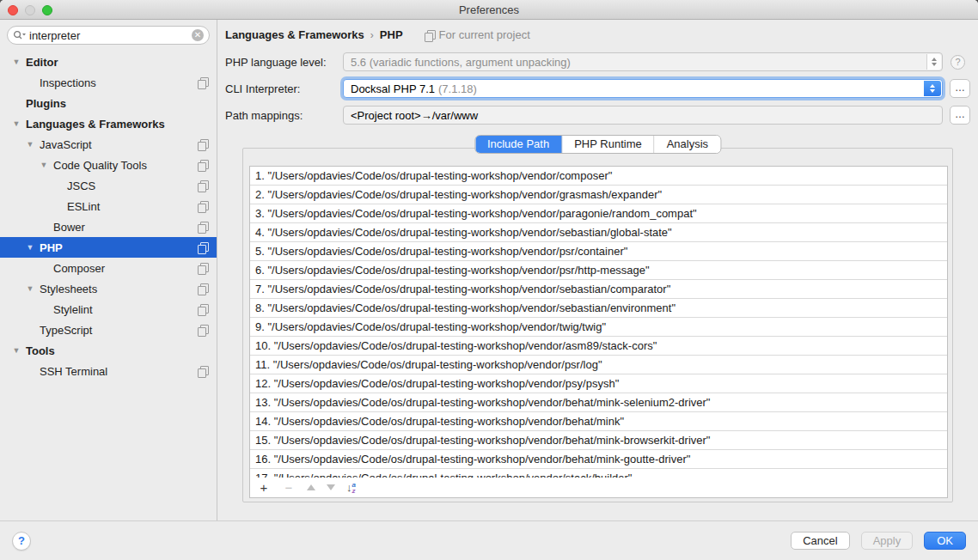 The width and height of the screenshot is (978, 560). What do you see at coordinates (74, 371) in the screenshot?
I see `sidebar-item-label: SSH Terminal` at bounding box center [74, 371].